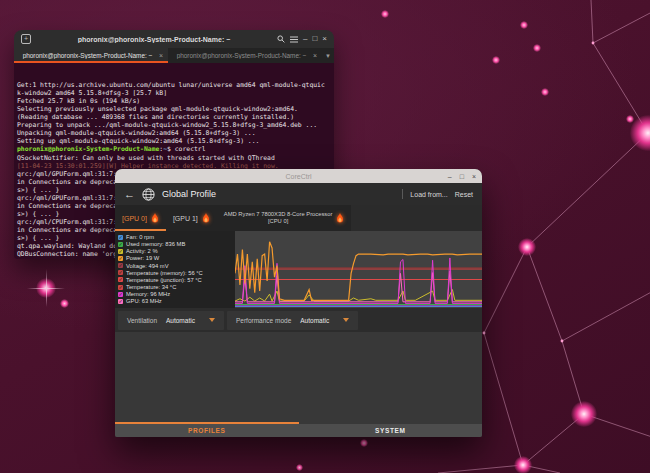  Describe the element at coordinates (428, 194) in the screenshot. I see `load-from-button: Load from...` at that location.